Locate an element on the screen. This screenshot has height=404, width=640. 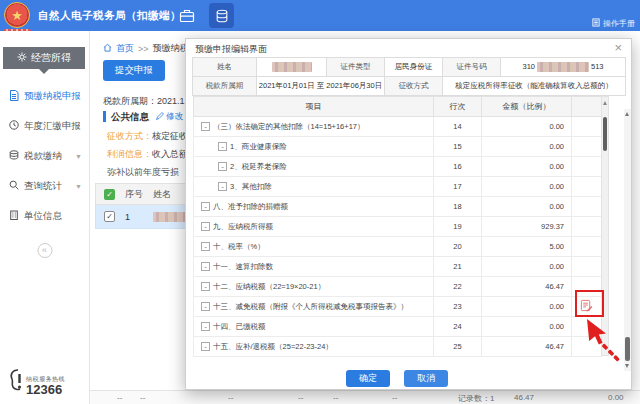
dialog-scrollbar-thumb is located at coordinates (628, 349).